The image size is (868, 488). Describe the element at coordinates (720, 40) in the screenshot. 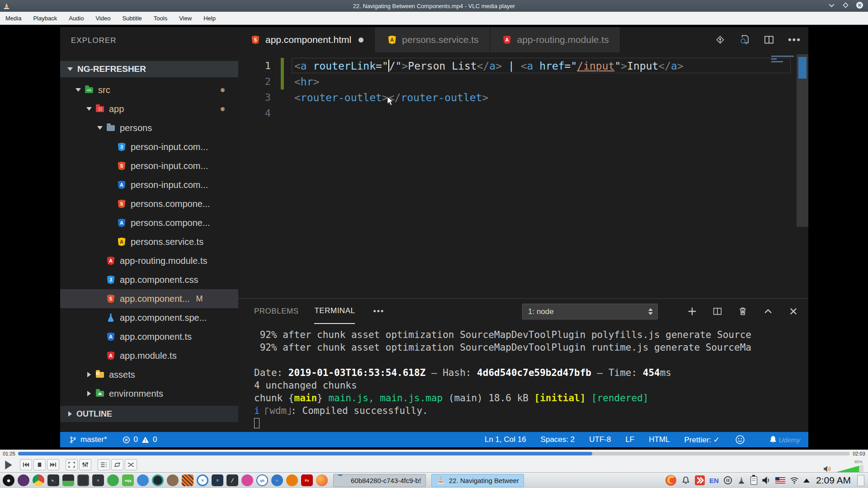

I see `open-changes-icon` at that location.